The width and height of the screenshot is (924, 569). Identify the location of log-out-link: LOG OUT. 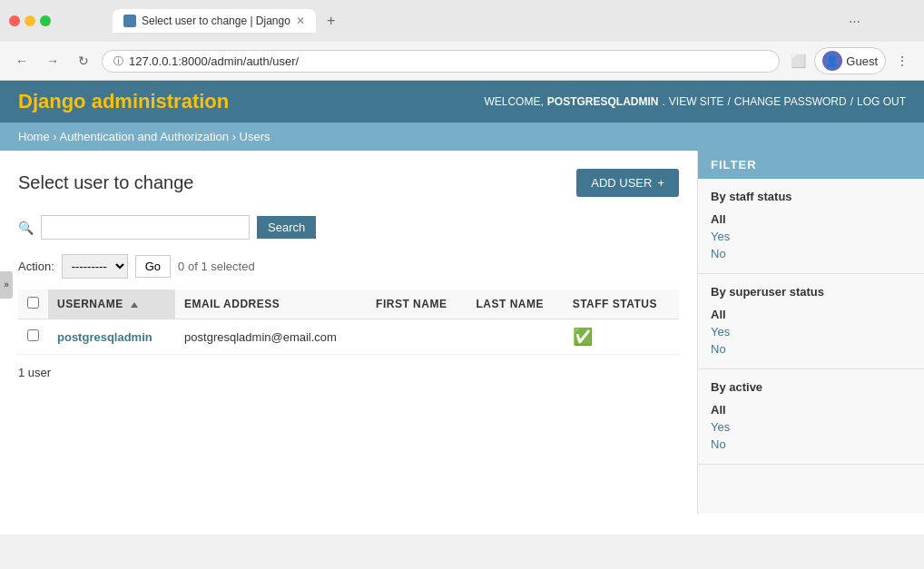
(881, 102).